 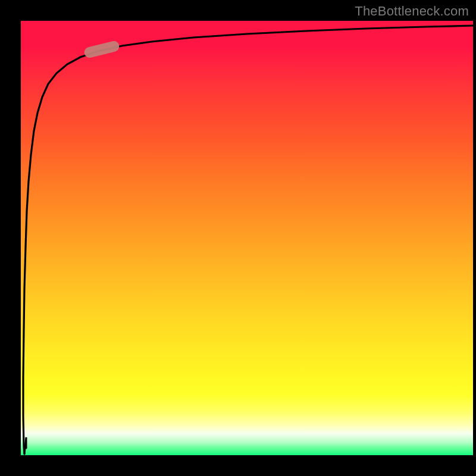 What do you see at coordinates (25, 446) in the screenshot?
I see `curve-stem` at bounding box center [25, 446].